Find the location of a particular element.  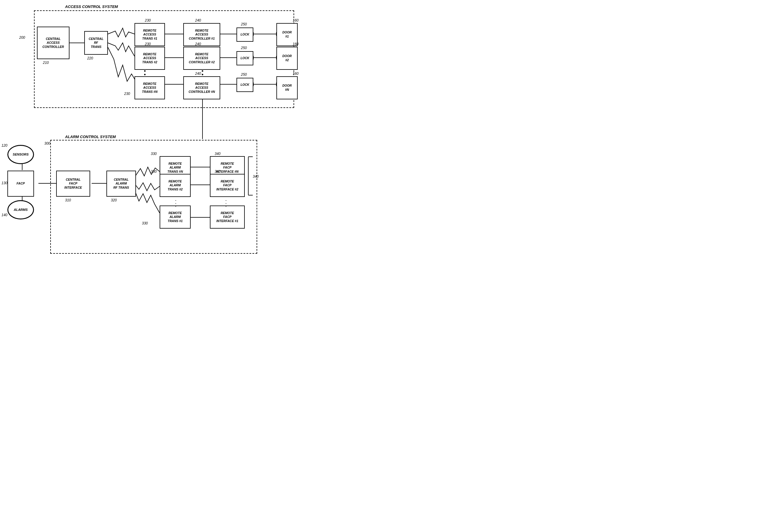

alarms-circle: ALARMS is located at coordinates (21, 210).